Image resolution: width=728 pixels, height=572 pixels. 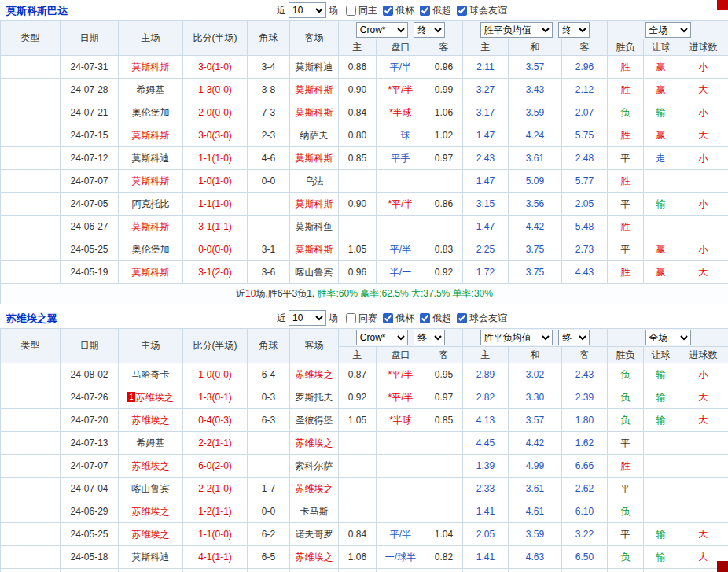 What do you see at coordinates (362, 318) in the screenshot?
I see `filter-checkbox: 同赛` at bounding box center [362, 318].